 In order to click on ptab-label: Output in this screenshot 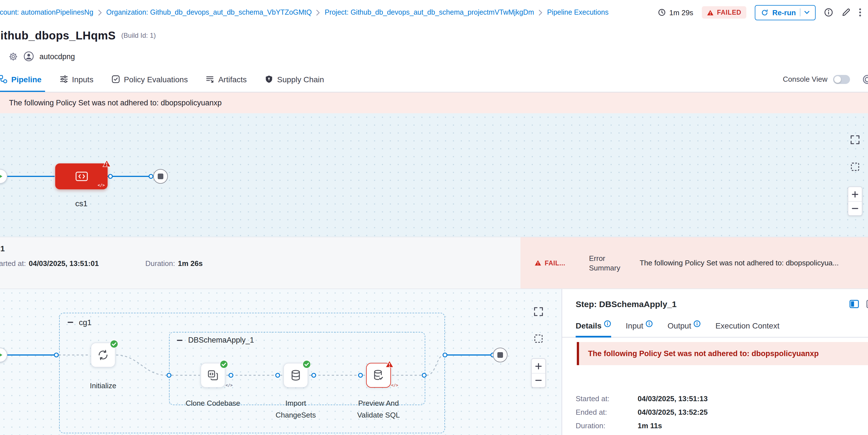, I will do `click(679, 325)`.